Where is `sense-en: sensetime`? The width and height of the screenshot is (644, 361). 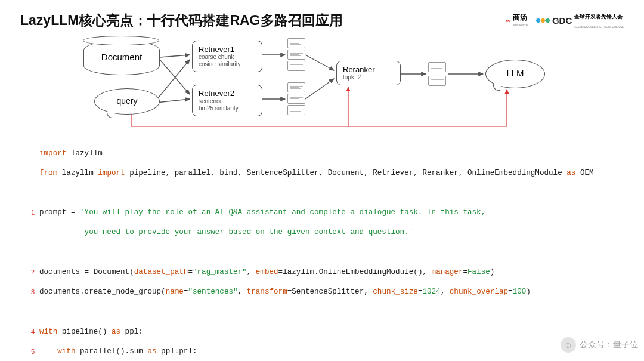 sense-en: sensetime is located at coordinates (521, 25).